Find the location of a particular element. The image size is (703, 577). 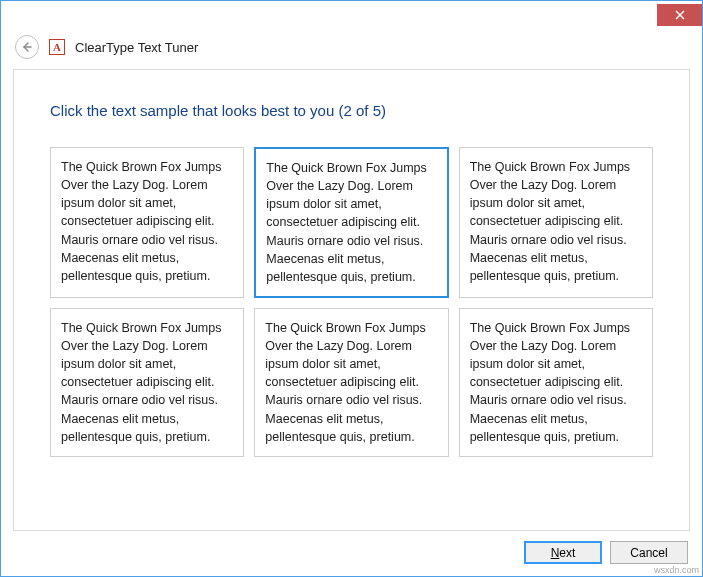

close-button is located at coordinates (680, 15).